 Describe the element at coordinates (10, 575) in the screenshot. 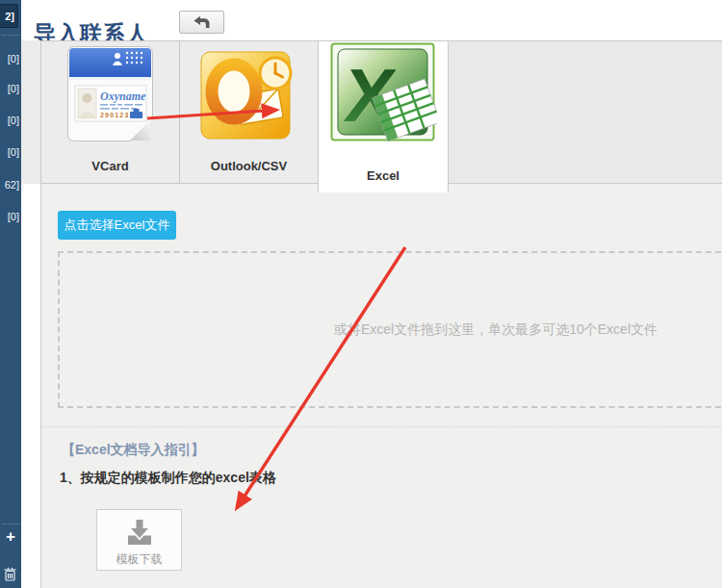

I see `trash-icon` at that location.